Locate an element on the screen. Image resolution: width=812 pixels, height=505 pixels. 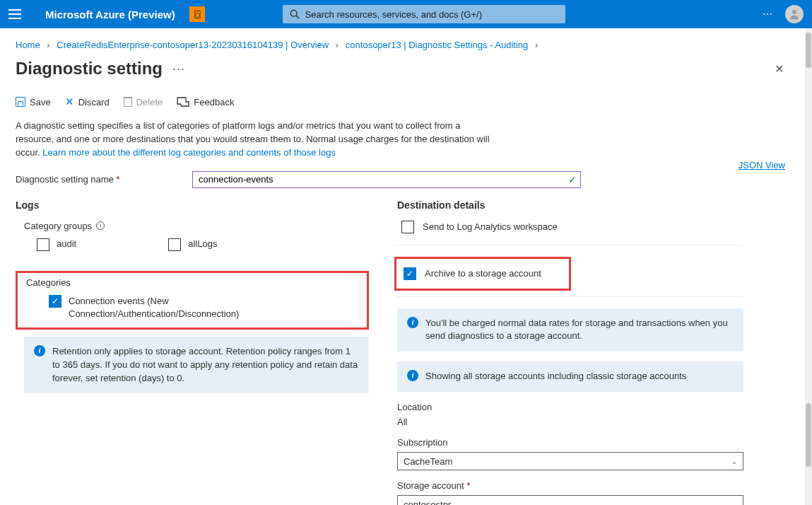
page-header: Diagnostic setting ··· ✕ is located at coordinates (403, 74).